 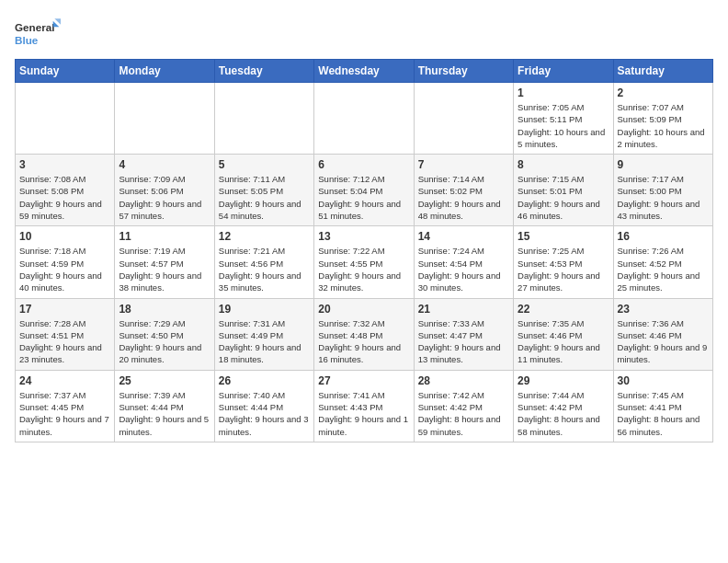 What do you see at coordinates (364, 309) in the screenshot?
I see `day-number: 20` at bounding box center [364, 309].